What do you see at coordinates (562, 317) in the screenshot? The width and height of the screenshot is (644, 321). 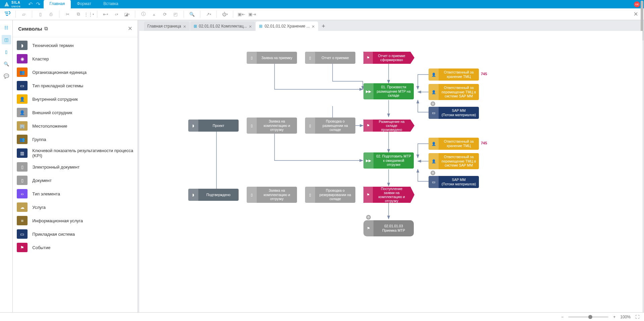 I see `zoom-out-button: −` at bounding box center [562, 317].